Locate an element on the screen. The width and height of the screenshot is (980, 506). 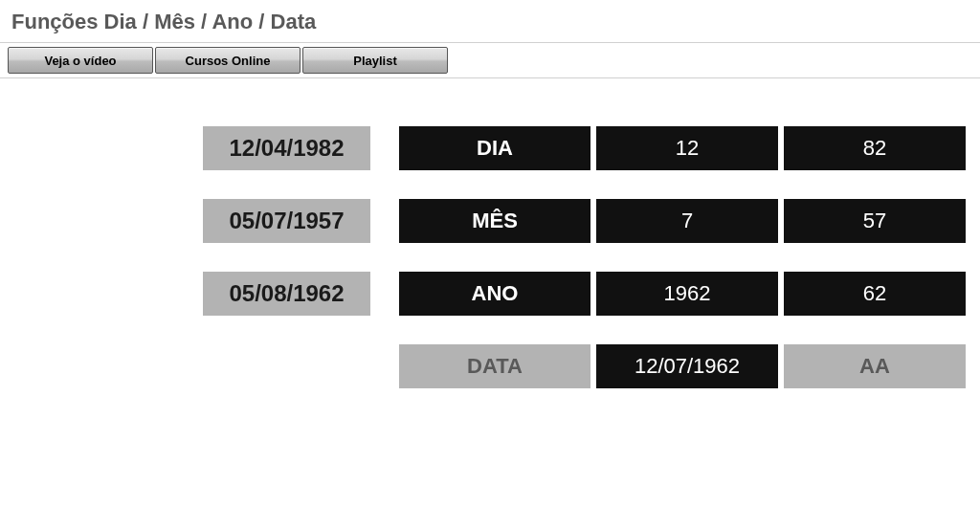
table-row: 12/04/1982 DIA 12 82 is located at coordinates (591, 148).